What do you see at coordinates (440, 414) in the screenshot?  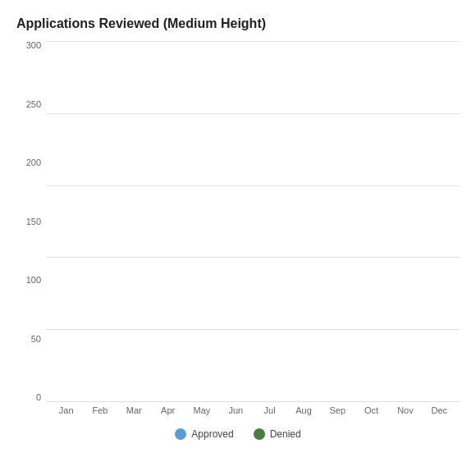 I see `x-label: Dec` at bounding box center [440, 414].